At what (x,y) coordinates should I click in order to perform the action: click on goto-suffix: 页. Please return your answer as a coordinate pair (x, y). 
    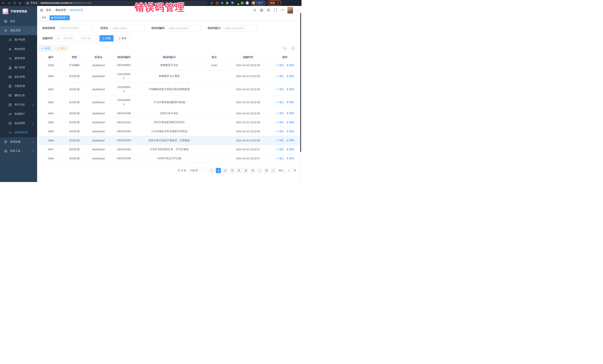
    Looking at the image, I should click on (295, 171).